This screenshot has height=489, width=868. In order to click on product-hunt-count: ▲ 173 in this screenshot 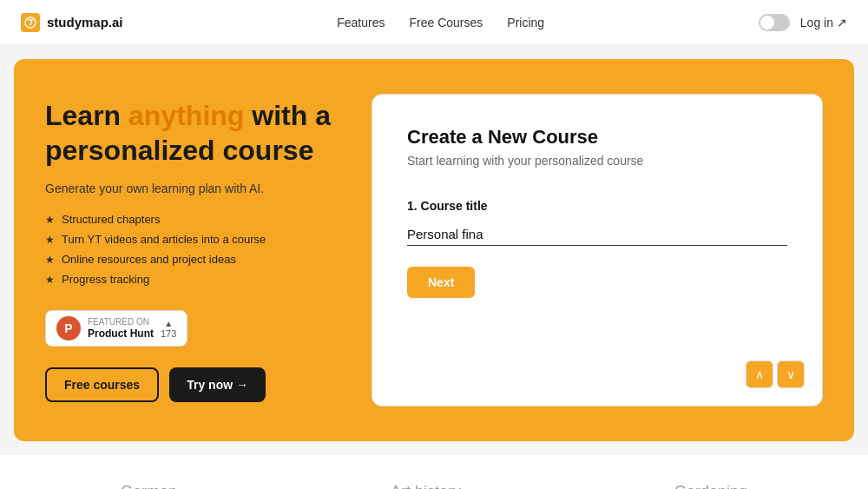, I will do `click(168, 328)`.